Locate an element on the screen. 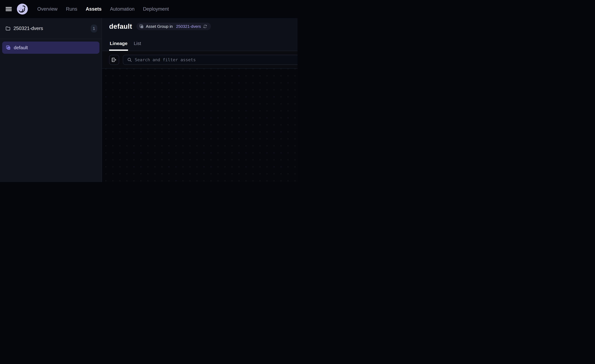 The height and width of the screenshot is (364, 595). main-area: default Asset Group in 250321-dvers is located at coordinates (200, 100).